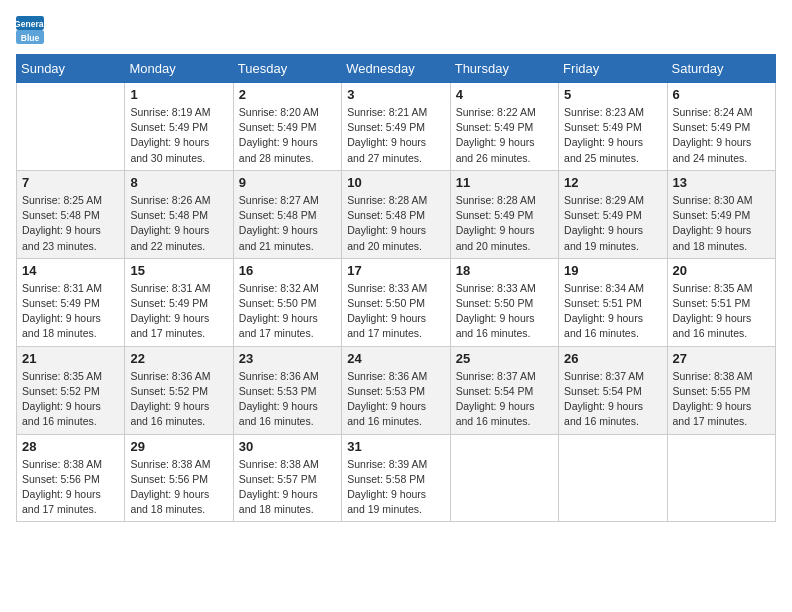 The image size is (792, 612). Describe the element at coordinates (396, 358) in the screenshot. I see `day-number: 24` at that location.